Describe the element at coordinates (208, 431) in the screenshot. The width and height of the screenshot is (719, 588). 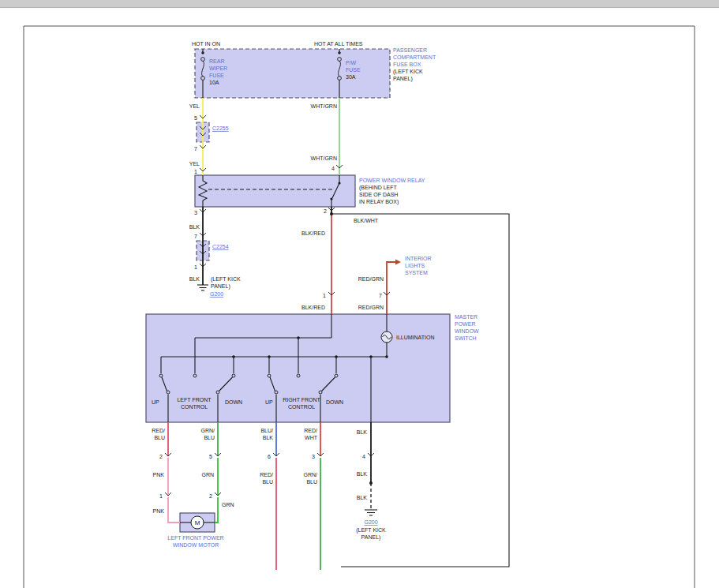
I see `wire-color-label: GRN/` at that location.